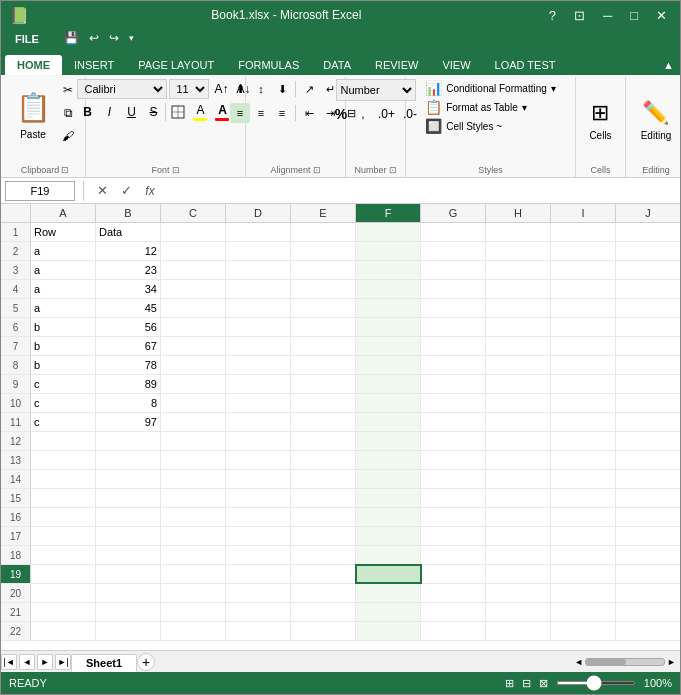 The image size is (681, 695). What do you see at coordinates (64, 232) in the screenshot?
I see `cell: Row` at bounding box center [64, 232].